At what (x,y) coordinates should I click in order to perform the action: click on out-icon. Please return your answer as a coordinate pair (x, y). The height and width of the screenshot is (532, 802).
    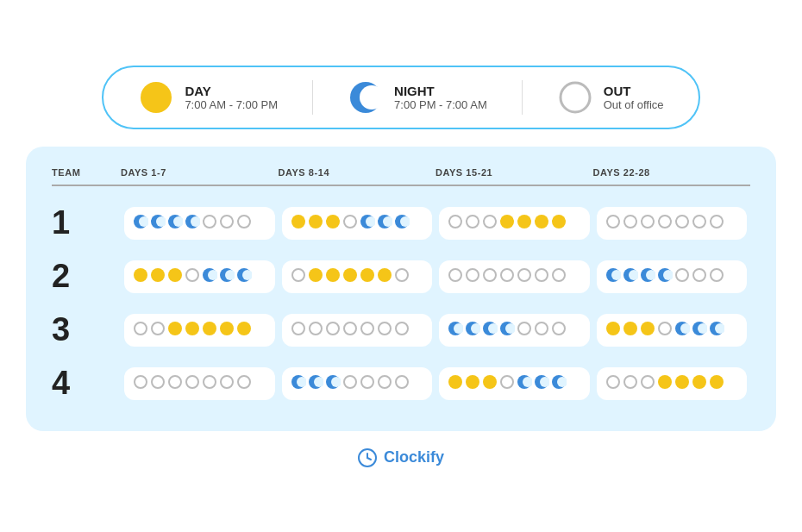
    Looking at the image, I should click on (575, 97).